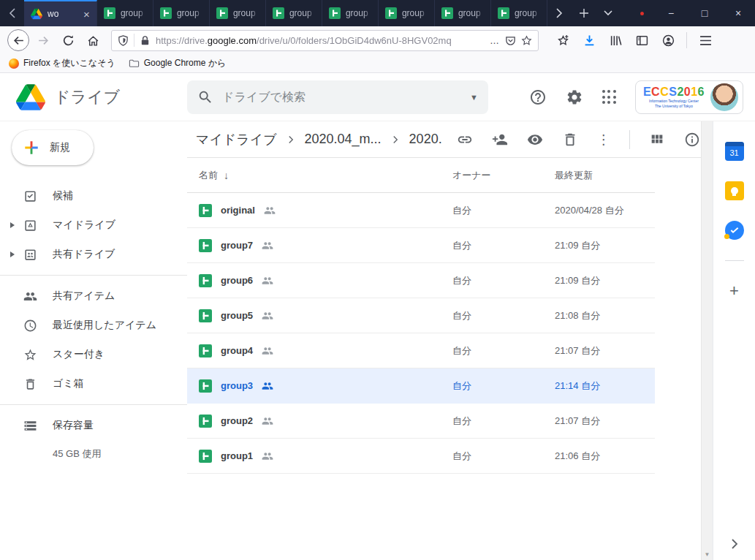 Image resolution: width=755 pixels, height=560 pixels. What do you see at coordinates (237, 421) in the screenshot?
I see `file-name: group2` at bounding box center [237, 421].